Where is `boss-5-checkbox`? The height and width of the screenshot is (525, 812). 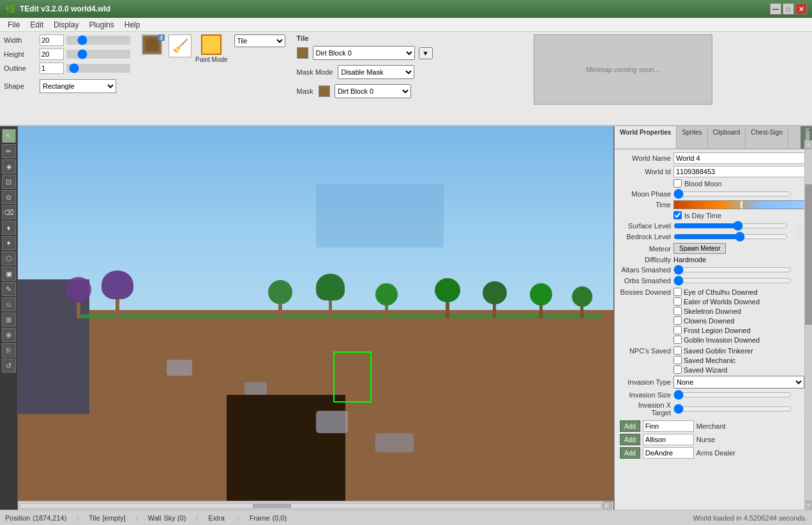
boss-5-checkbox is located at coordinates (678, 339).